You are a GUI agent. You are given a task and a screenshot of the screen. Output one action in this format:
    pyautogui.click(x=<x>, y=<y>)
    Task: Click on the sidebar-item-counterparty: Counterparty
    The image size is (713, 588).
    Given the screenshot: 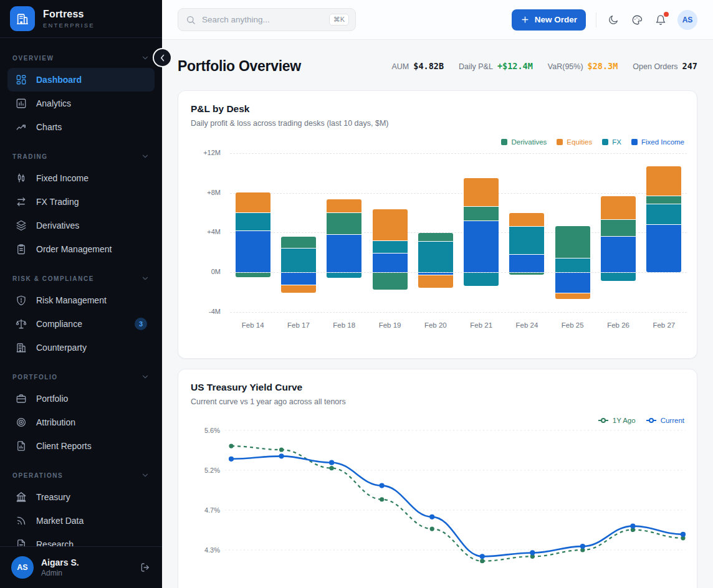 What is the action you would take?
    pyautogui.click(x=81, y=348)
    